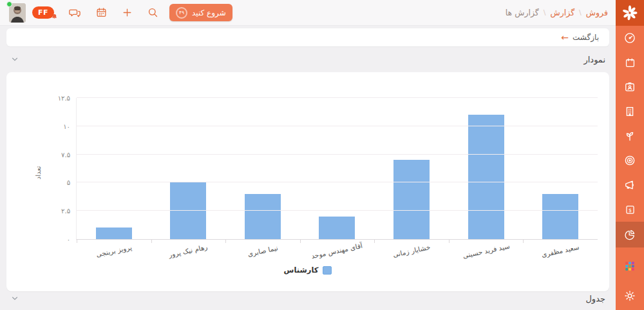  Describe the element at coordinates (556, 13) in the screenshot. I see `breadcrumb: فروش \ گزارش \ گزارش ها` at that location.